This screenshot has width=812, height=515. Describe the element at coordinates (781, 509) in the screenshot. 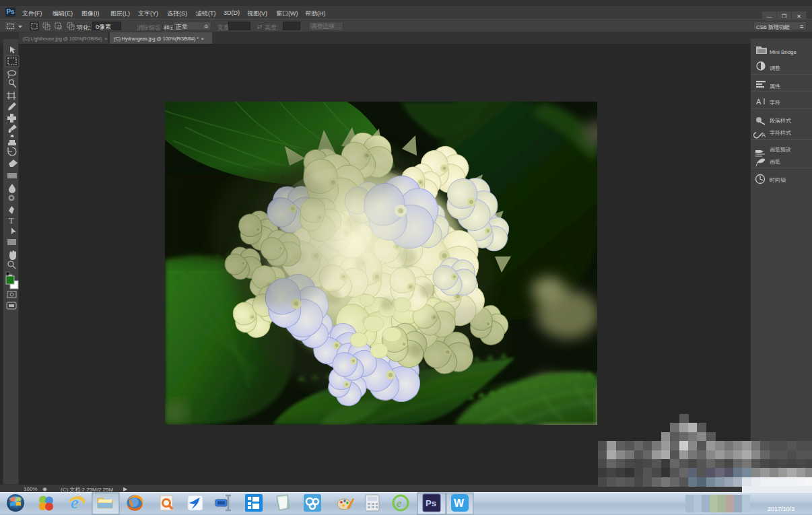

I see `svg-text: 2017/10/3` at that location.